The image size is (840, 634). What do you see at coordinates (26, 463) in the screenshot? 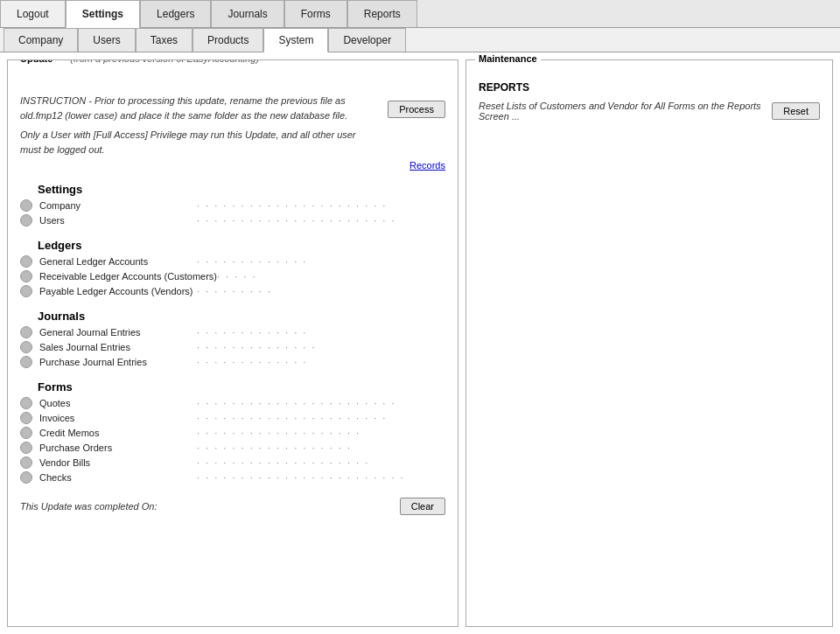
I see `dot-vendorbills` at bounding box center [26, 463].